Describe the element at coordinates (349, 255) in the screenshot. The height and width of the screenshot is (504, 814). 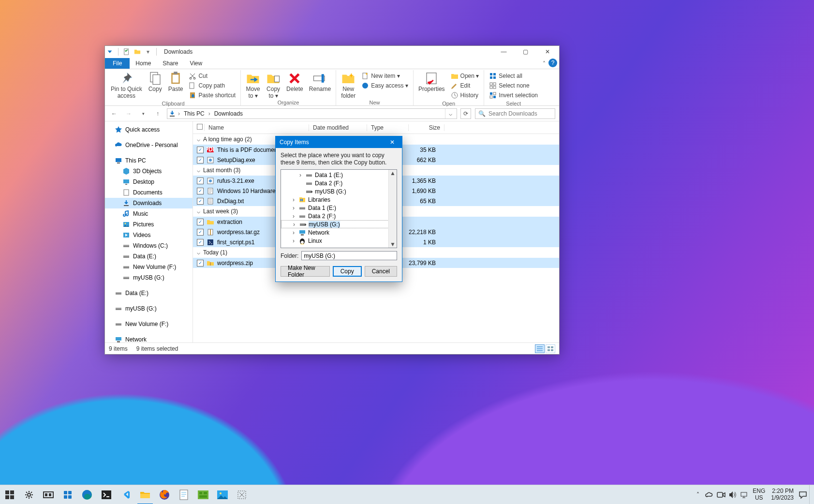
I see `folder-input` at that location.